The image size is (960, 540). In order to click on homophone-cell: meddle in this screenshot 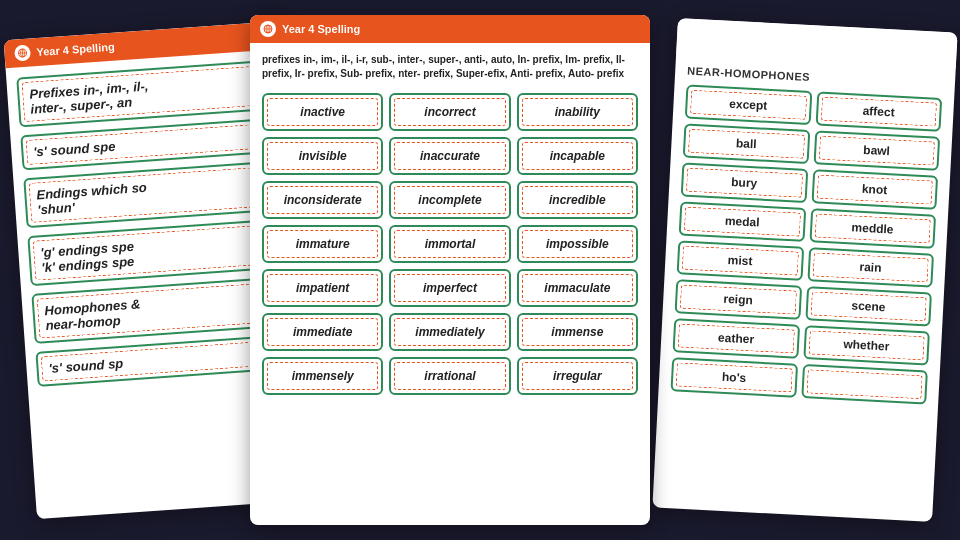, I will do `click(872, 228)`.